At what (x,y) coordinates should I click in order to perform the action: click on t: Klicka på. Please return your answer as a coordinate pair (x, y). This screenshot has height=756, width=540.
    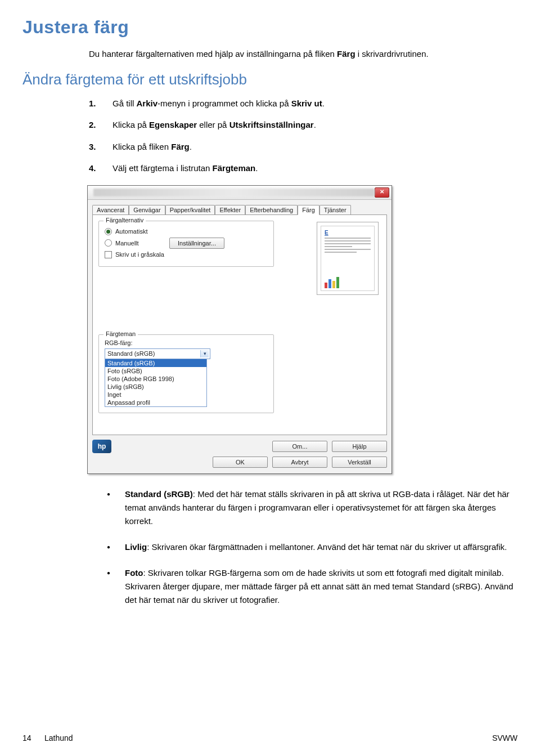
    Looking at the image, I should click on (130, 125).